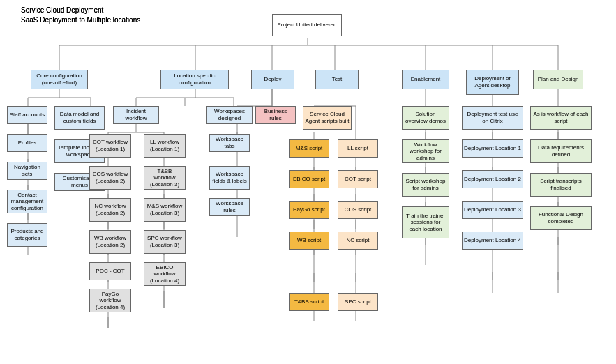  I want to click on node-functional-design: Functional Design completed, so click(561, 218).